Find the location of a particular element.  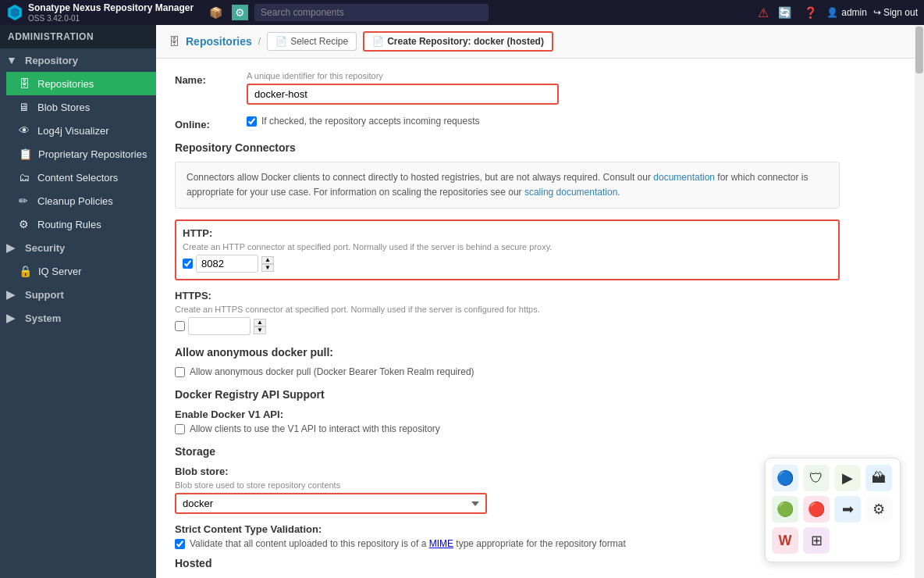

sidebar-item-blob-stores: 🖥 Blob Stores is located at coordinates (81, 107).